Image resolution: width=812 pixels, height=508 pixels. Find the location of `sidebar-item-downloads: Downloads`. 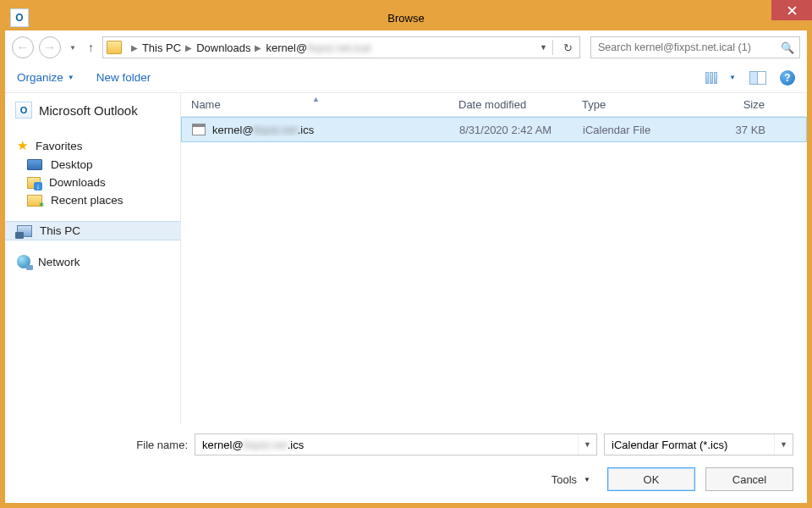

sidebar-item-downloads: Downloads is located at coordinates (93, 183).